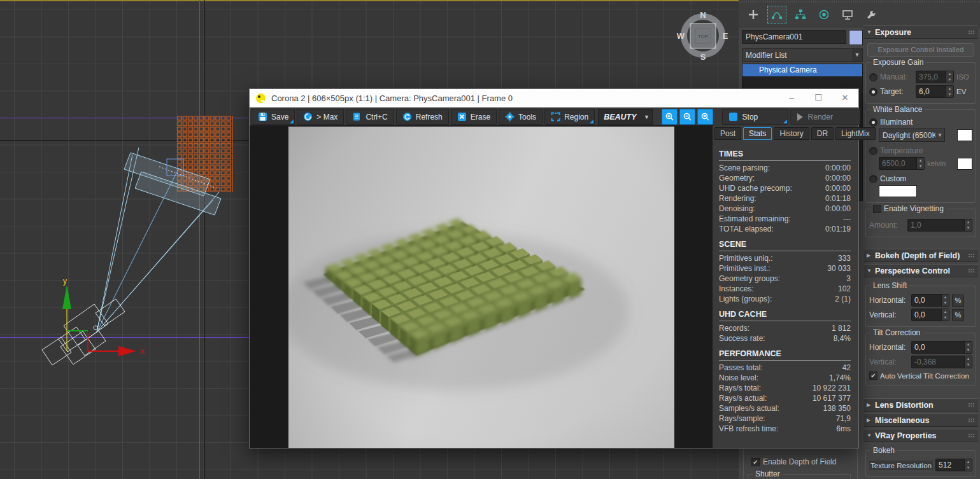  What do you see at coordinates (877, 209) in the screenshot?
I see `enable-vignetting-checkbox` at bounding box center [877, 209].